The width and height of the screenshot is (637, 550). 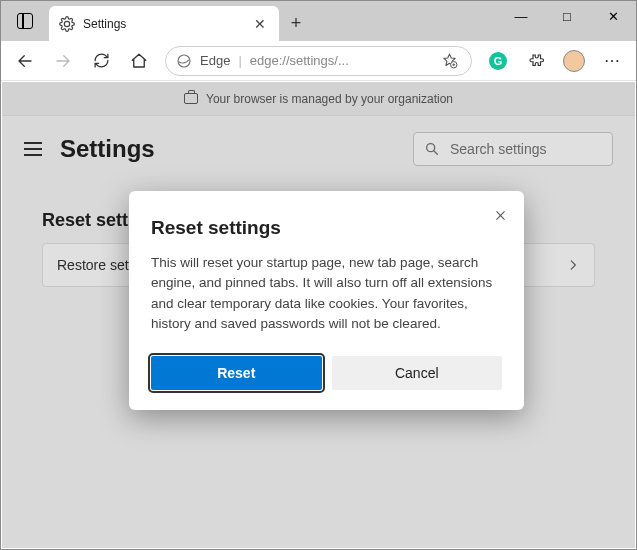 I want to click on back-button, so click(x=25, y=61).